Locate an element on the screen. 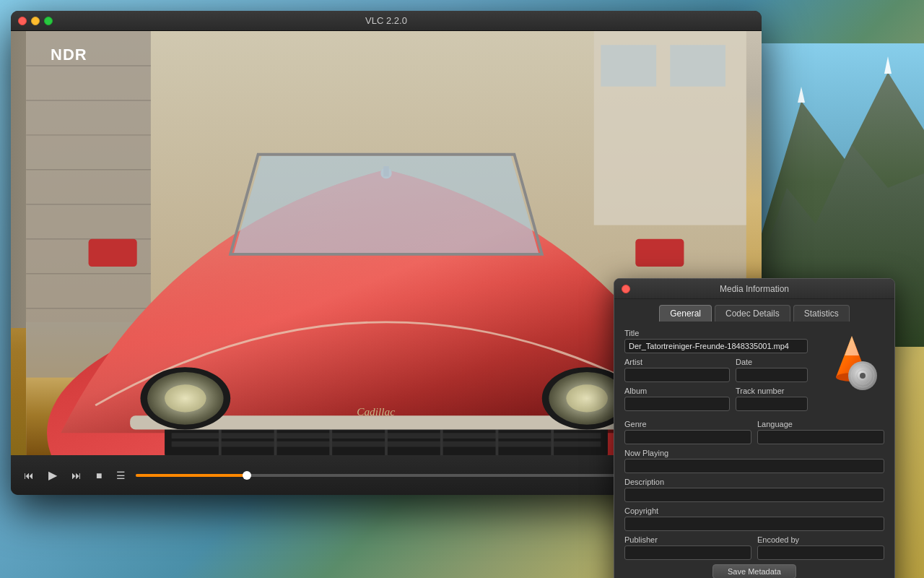 The width and height of the screenshot is (924, 578). rewind-button: ⏮ is located at coordinates (29, 475).